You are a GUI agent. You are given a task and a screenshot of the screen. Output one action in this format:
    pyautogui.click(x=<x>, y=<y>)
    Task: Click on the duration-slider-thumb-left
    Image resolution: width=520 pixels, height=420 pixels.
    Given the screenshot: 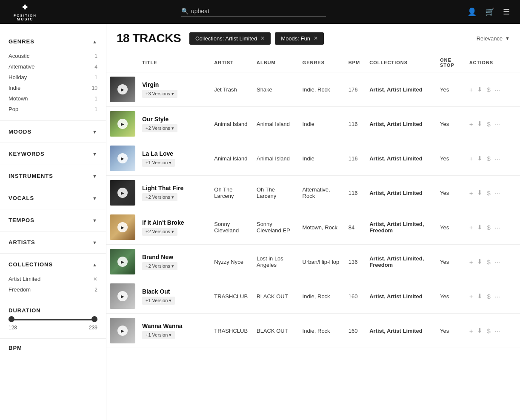 What is the action you would take?
    pyautogui.click(x=11, y=319)
    